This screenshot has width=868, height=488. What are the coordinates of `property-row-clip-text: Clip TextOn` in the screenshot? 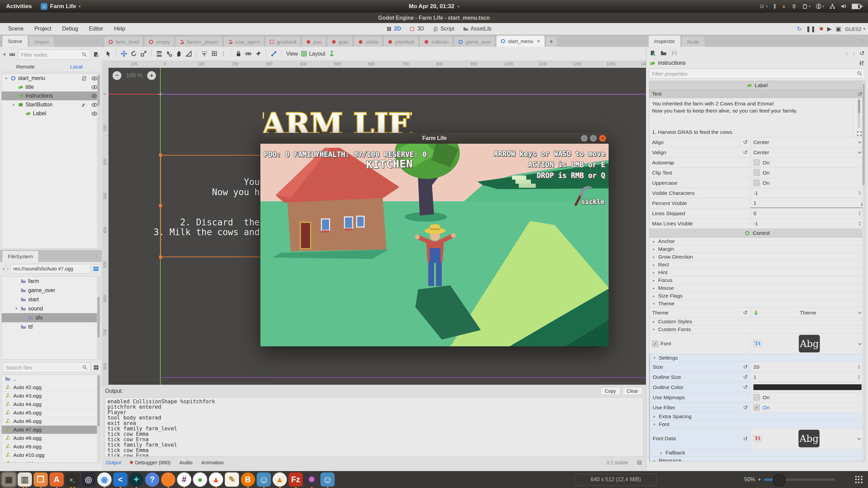 It's located at (757, 173).